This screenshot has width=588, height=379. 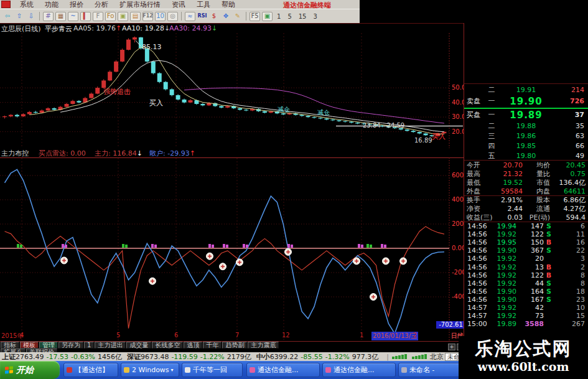 What do you see at coordinates (182, 16) in the screenshot?
I see `toolbar-separator` at bounding box center [182, 16].